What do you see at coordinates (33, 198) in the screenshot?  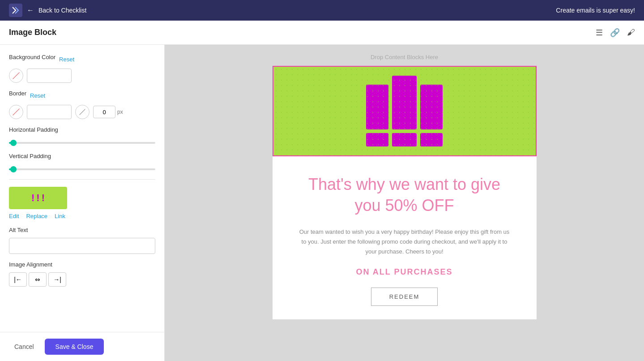 I see `excl-icon-1: !` at bounding box center [33, 198].